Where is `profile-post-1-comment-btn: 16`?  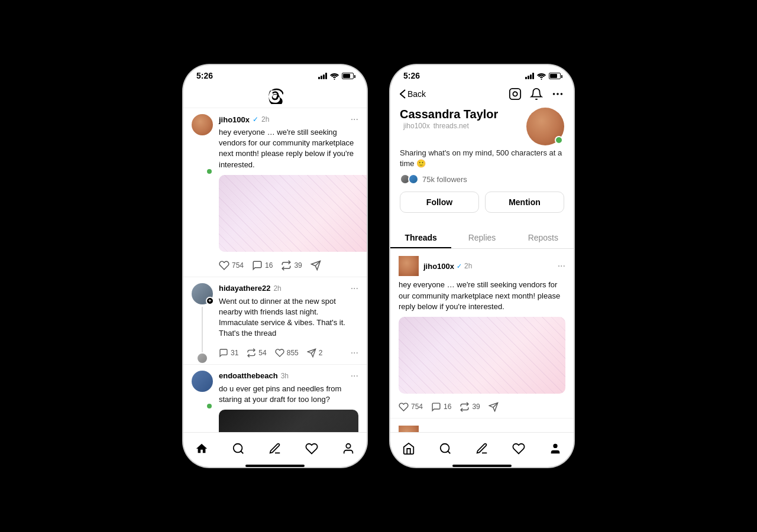 profile-post-1-comment-btn: 16 is located at coordinates (441, 407).